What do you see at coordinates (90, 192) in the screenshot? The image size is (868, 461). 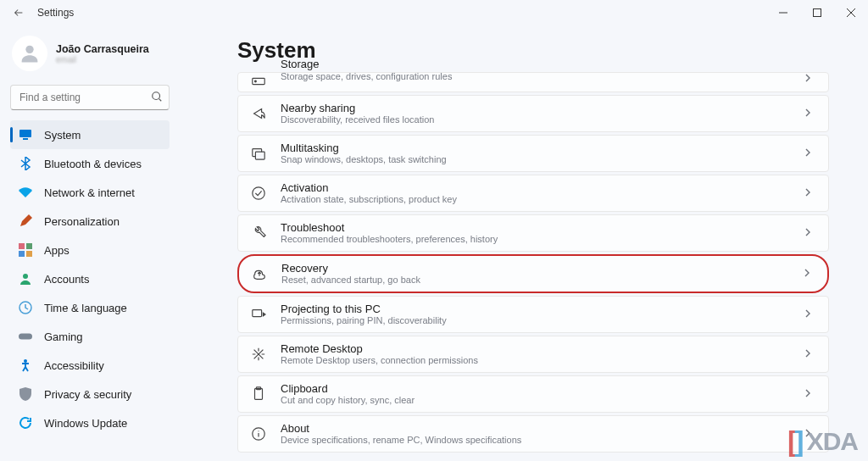 I see `sidebar-item-network-internet: Network & internet` at bounding box center [90, 192].